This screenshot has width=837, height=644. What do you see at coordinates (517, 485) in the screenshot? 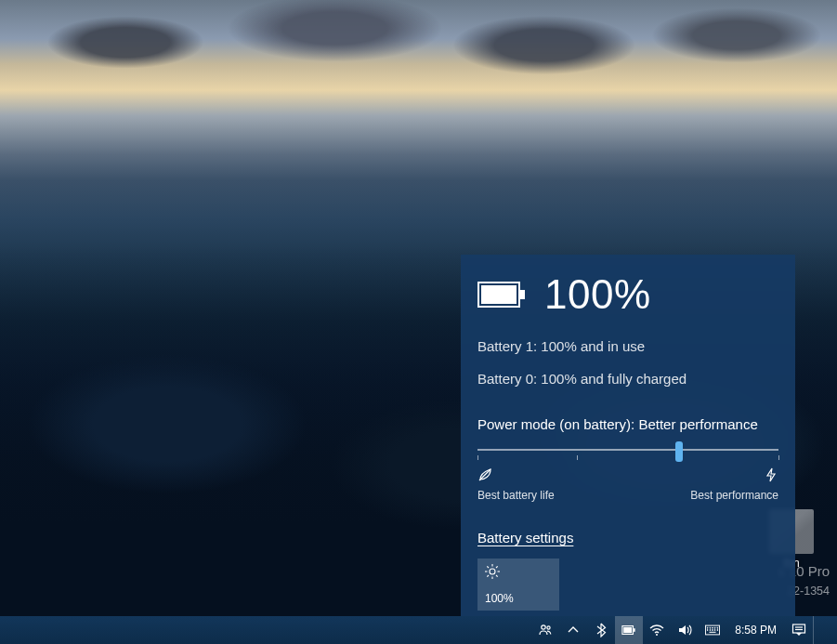
I see `slider-min-group: Best battery life` at bounding box center [517, 485].